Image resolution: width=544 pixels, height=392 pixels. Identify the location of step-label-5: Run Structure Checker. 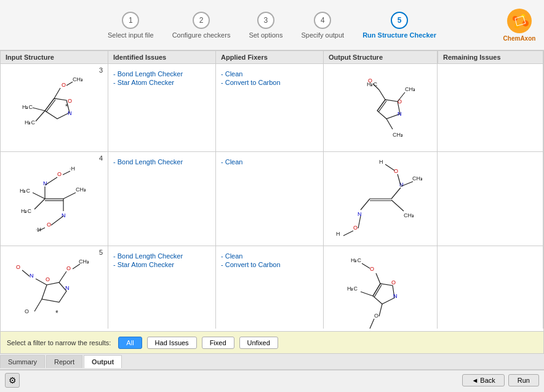
(399, 35).